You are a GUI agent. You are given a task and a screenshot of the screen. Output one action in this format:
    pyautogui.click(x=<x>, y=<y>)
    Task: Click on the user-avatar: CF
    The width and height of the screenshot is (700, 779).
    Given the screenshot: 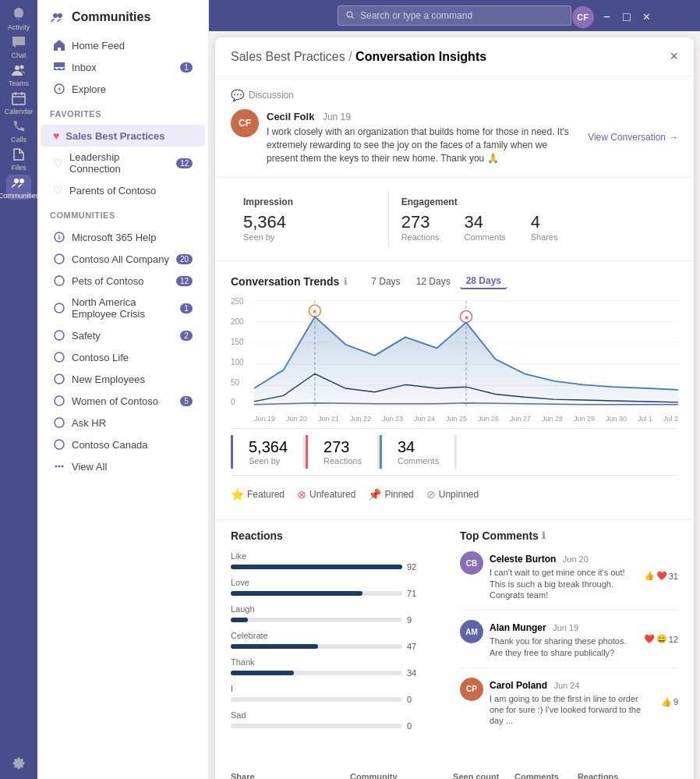 What is the action you would take?
    pyautogui.click(x=583, y=17)
    